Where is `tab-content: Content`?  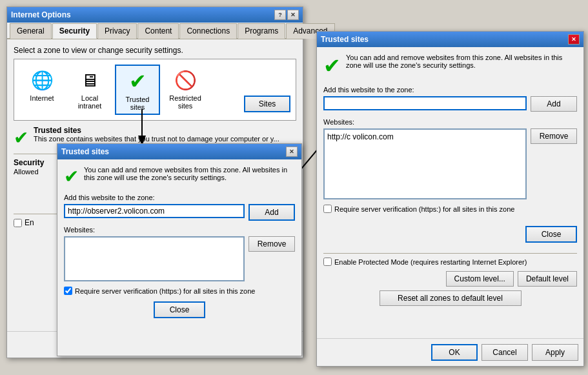 tab-content: Content is located at coordinates (158, 31).